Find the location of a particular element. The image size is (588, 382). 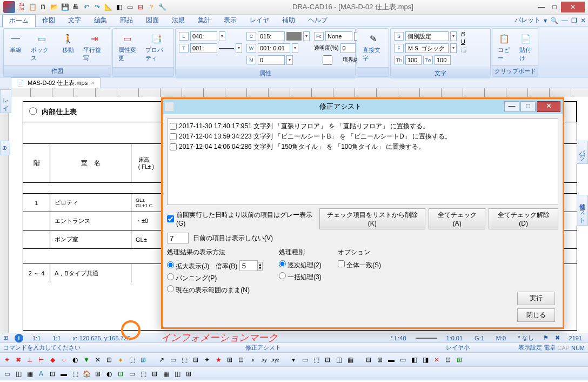

move-button: 🚶移動 is located at coordinates (68, 43).